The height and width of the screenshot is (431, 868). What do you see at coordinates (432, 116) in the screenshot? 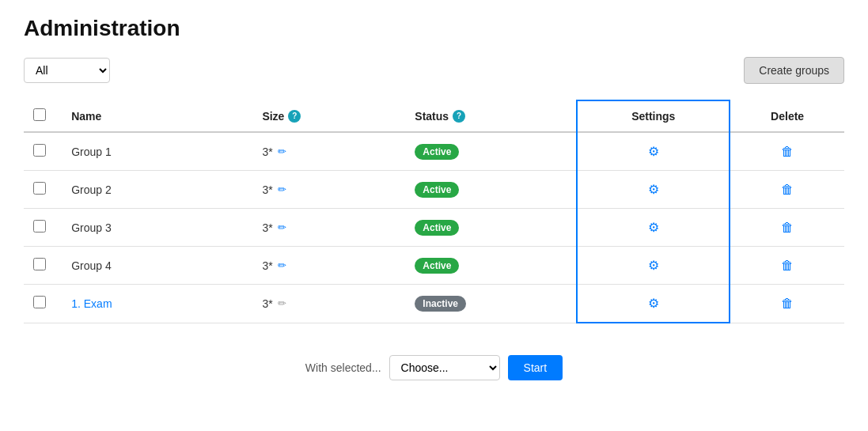
I see `status-header-label: Status` at bounding box center [432, 116].